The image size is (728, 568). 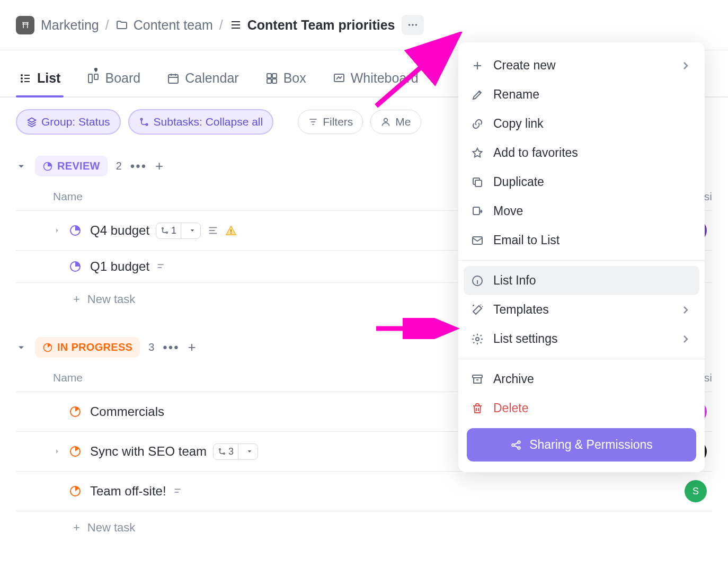 What do you see at coordinates (582, 182) in the screenshot?
I see `menu-duplicate: Duplicate` at bounding box center [582, 182].